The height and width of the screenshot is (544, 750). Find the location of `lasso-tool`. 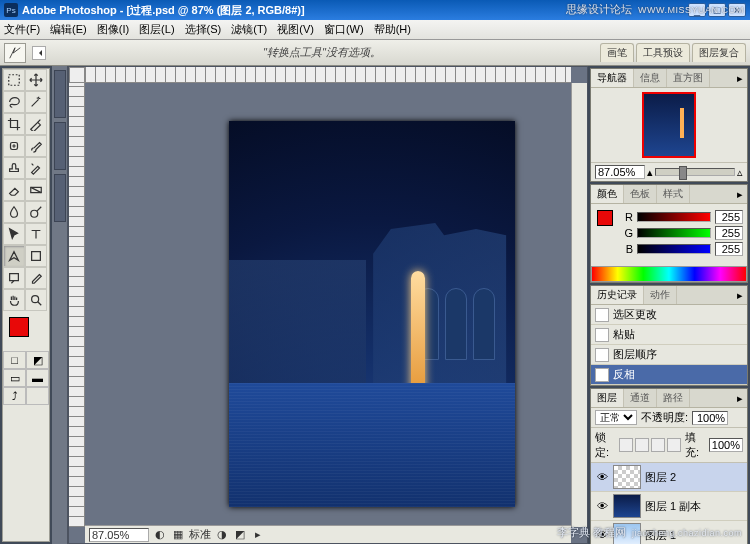

lasso-tool is located at coordinates (14, 102).